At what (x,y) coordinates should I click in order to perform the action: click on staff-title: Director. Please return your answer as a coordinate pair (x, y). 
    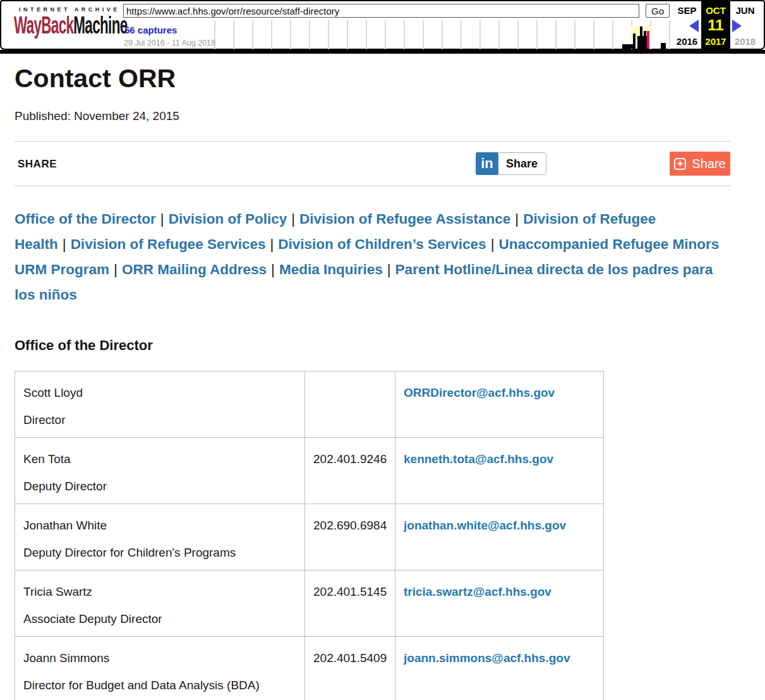
    Looking at the image, I should click on (160, 420).